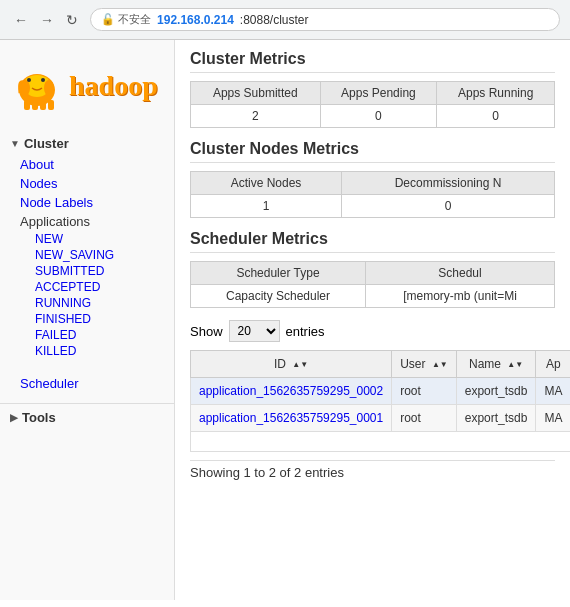  What do you see at coordinates (266, 184) in the screenshot?
I see `col-active-nodes: Active Nodes` at bounding box center [266, 184].